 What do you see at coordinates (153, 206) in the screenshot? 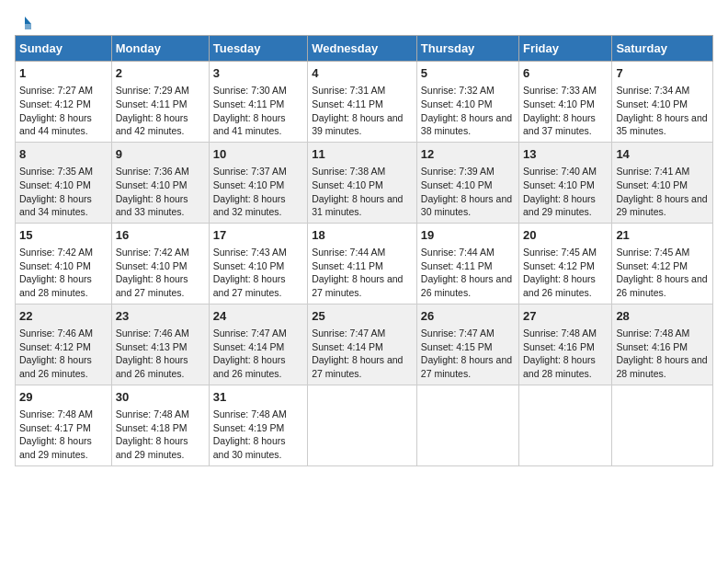
I see `daylight-text: Daylight: 8 hours and 33 minutes.` at bounding box center [153, 206].